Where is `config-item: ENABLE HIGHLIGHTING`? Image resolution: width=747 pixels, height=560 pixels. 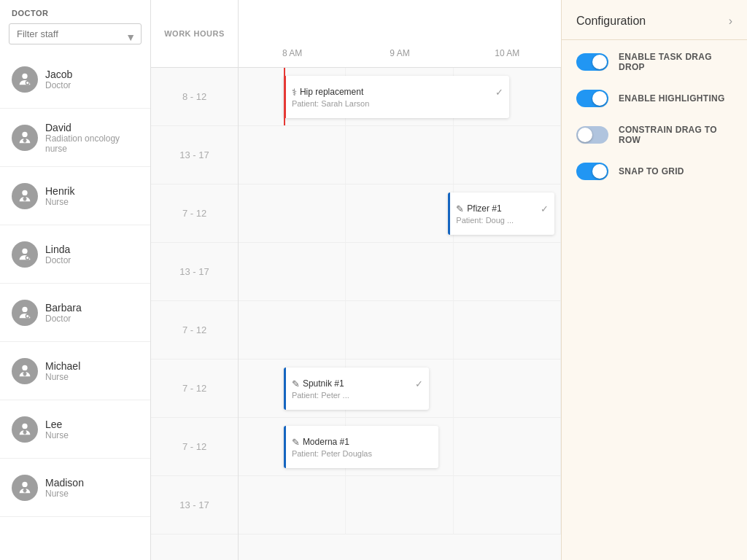 config-item: ENABLE HIGHLIGHTING is located at coordinates (654, 98).